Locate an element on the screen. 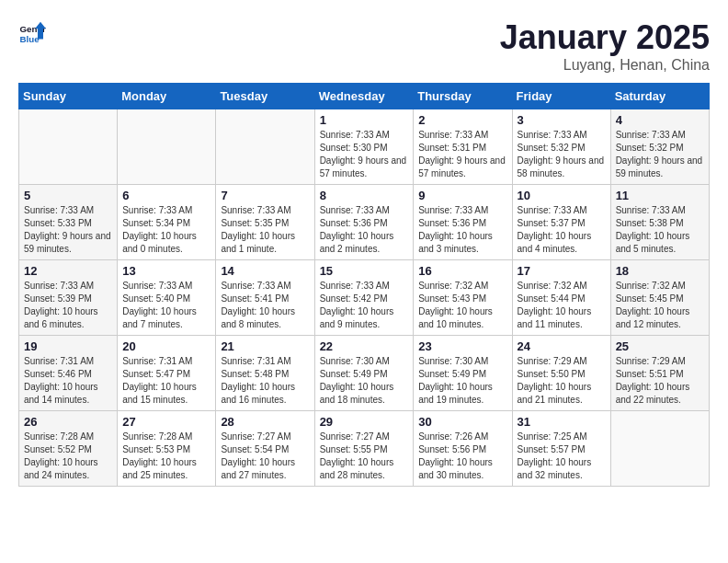  calendar-cell: 14Sunrise: 7:33 AM Sunset: 5:41 PM Dayli… is located at coordinates (265, 298).